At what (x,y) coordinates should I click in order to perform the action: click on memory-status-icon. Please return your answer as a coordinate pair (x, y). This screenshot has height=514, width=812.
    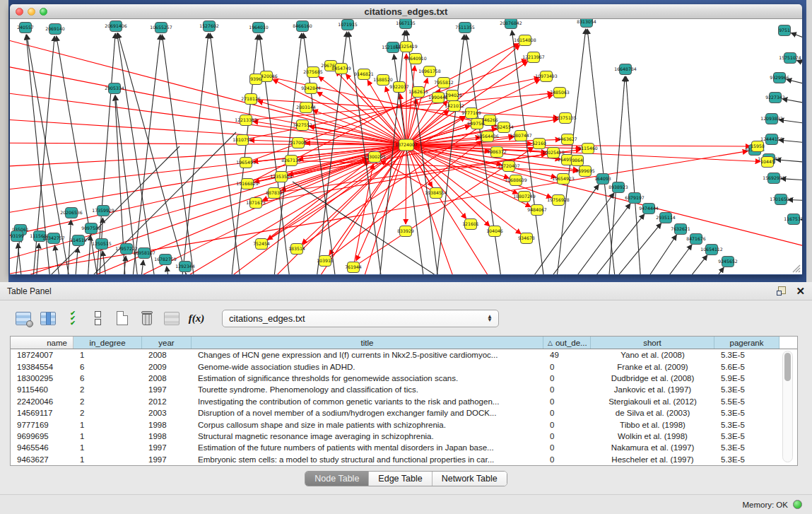
    Looking at the image, I should click on (797, 505).